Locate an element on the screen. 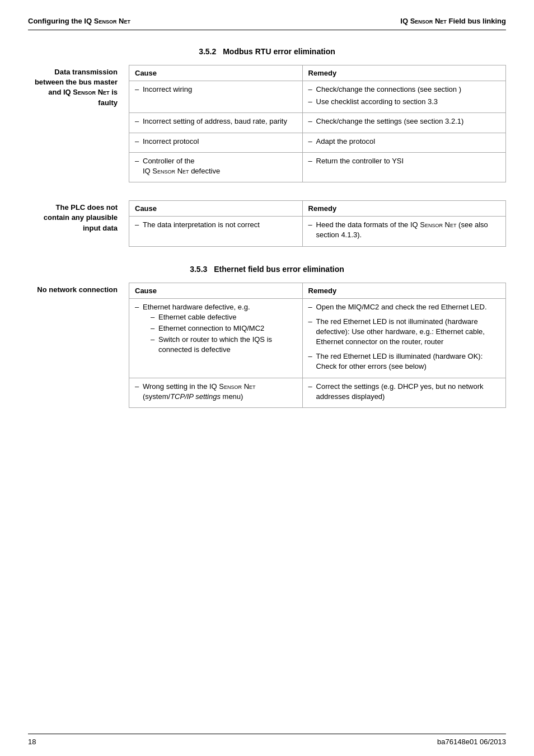 Image resolution: width=534 pixels, height=756 pixels. remedy-cell: Correct the settings (e.g. DHCP yes, but… is located at coordinates (404, 393).